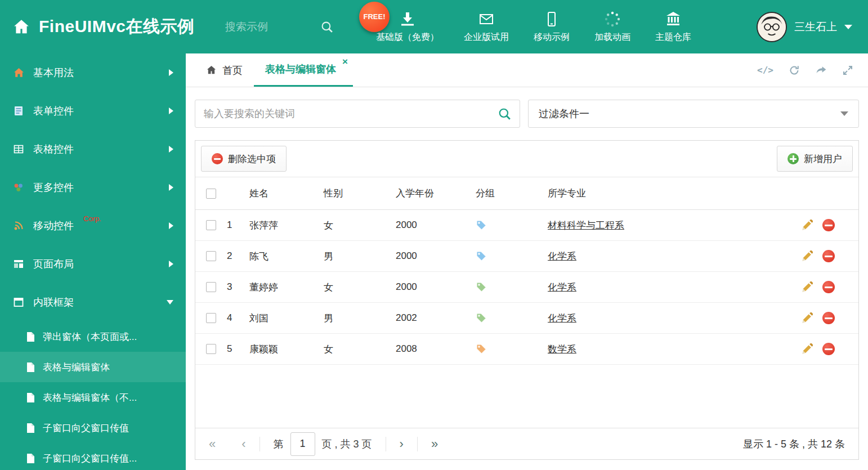  What do you see at coordinates (693, 114) in the screenshot?
I see `filter-dropdown: 过滤条件一` at bounding box center [693, 114].